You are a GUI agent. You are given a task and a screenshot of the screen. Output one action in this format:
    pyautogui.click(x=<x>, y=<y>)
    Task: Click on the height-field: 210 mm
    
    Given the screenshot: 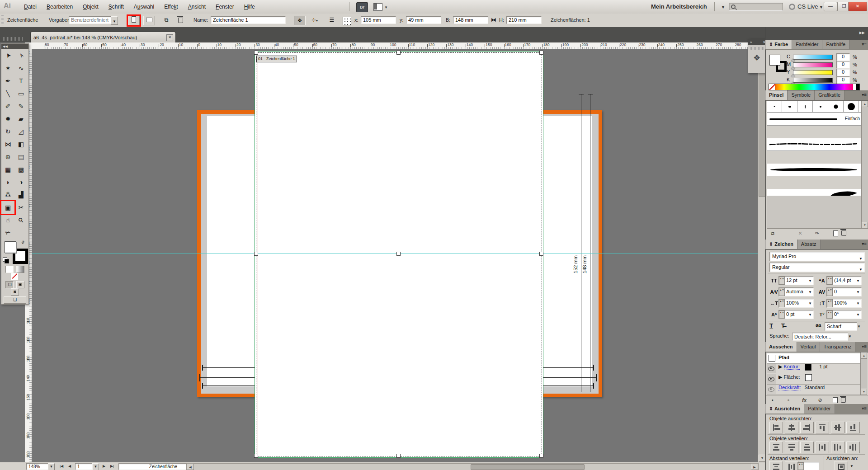 What is the action you would take?
    pyautogui.click(x=524, y=20)
    